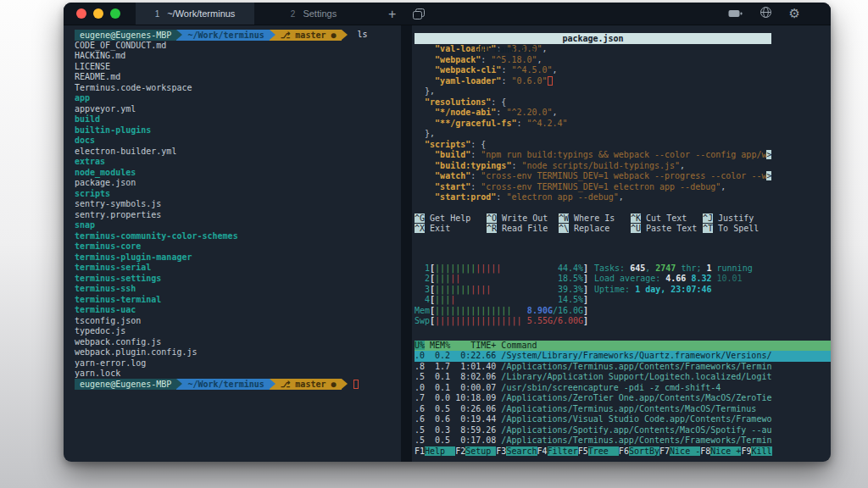  I want to click on zoom-button, so click(115, 14).